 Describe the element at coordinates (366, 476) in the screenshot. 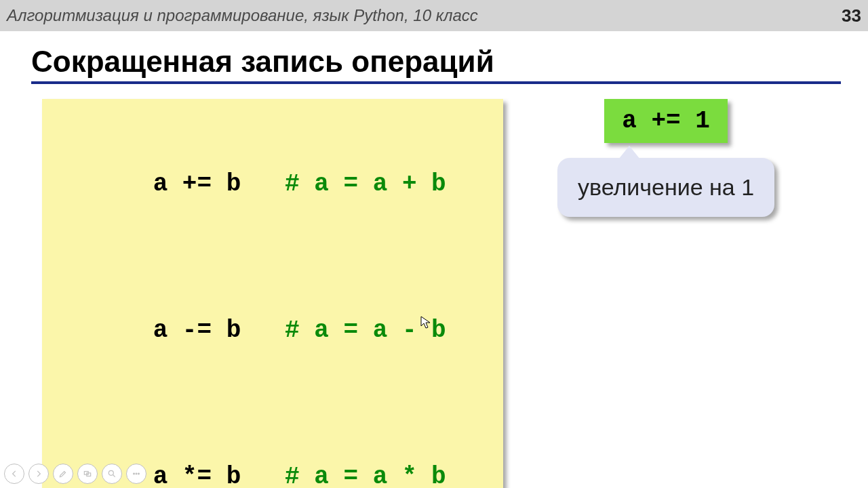

I see `code-comment: # a = a * b` at that location.